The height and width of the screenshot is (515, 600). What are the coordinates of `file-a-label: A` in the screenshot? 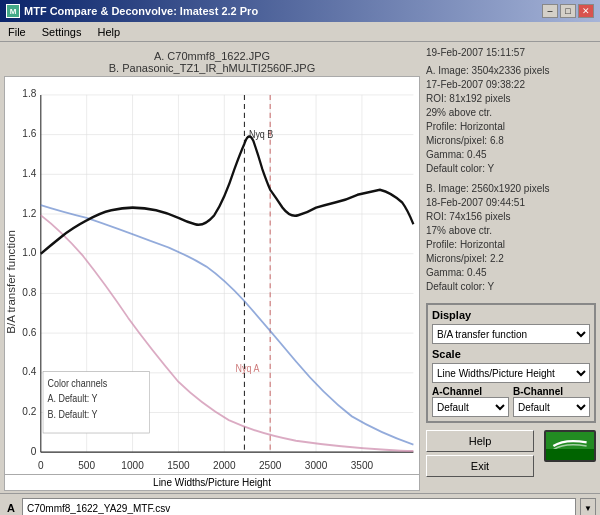 It's located at (11, 508).